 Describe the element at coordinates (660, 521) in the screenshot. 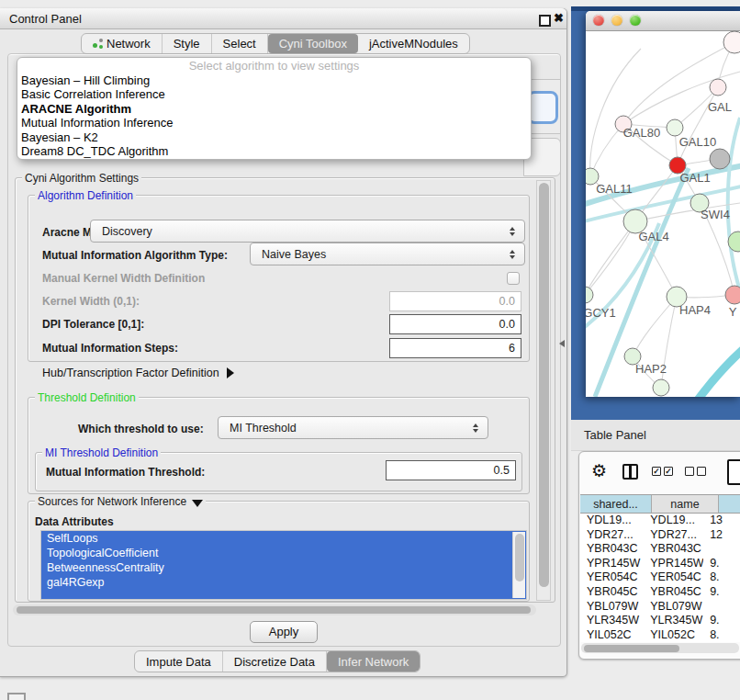

I see `table-row: YDL19...YDL19...13` at that location.